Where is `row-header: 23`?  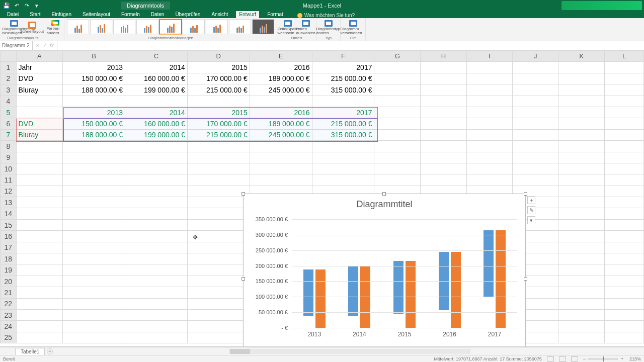 row-header: 23 is located at coordinates (9, 315).